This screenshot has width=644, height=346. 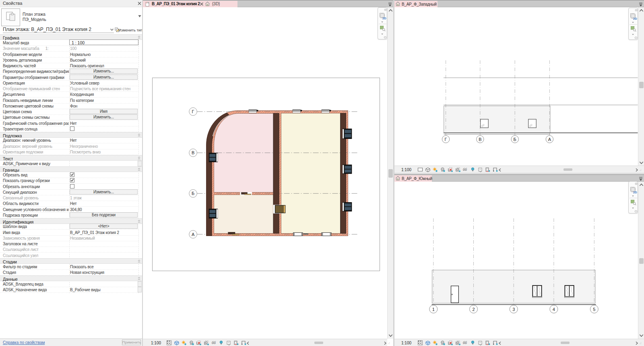 What do you see at coordinates (554, 309) in the screenshot?
I see `svg-text: 4` at bounding box center [554, 309].